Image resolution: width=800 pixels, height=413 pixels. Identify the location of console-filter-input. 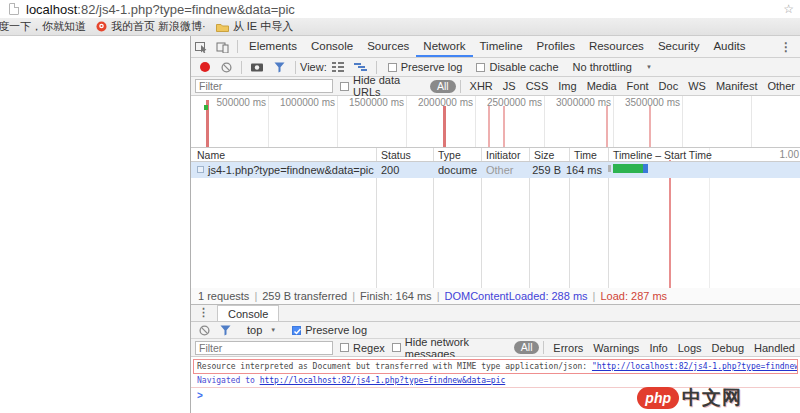
(264, 348).